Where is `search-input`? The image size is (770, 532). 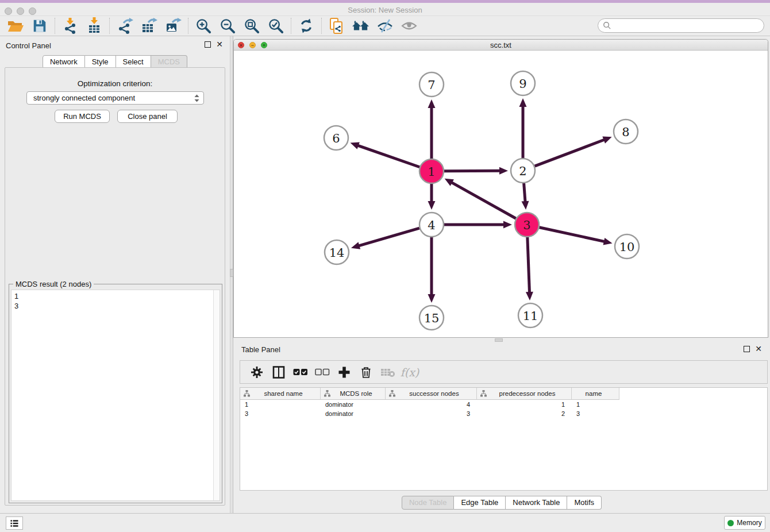
search-input is located at coordinates (687, 26).